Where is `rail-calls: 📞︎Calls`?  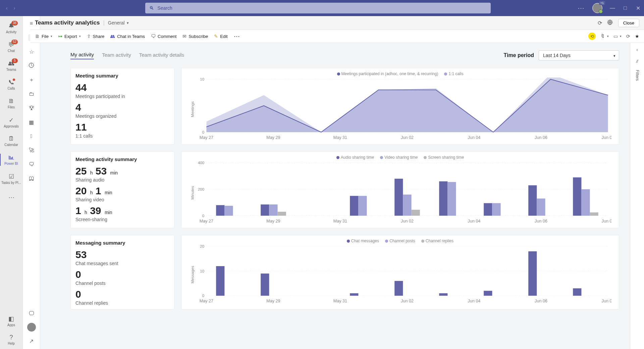 rail-calls: 📞︎Calls is located at coordinates (11, 85).